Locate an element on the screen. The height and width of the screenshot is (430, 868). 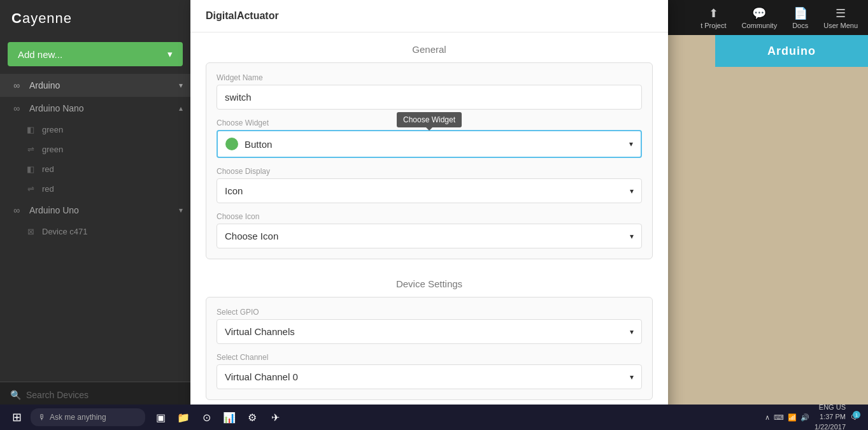
choose-widget-field: Choose Widget Button ▾ Choose Widget is located at coordinates (429, 138).